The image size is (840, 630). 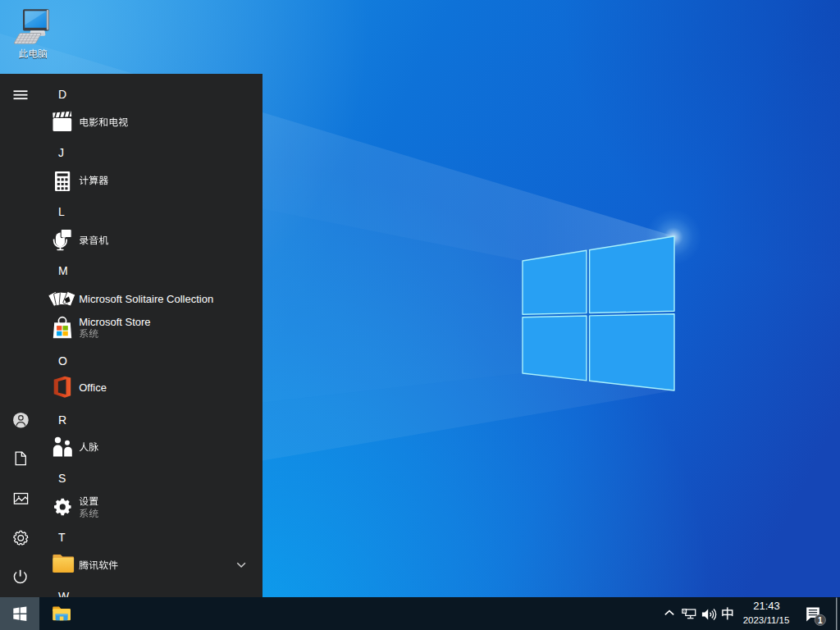 What do you see at coordinates (62, 361) in the screenshot?
I see `svg-text: O` at bounding box center [62, 361].